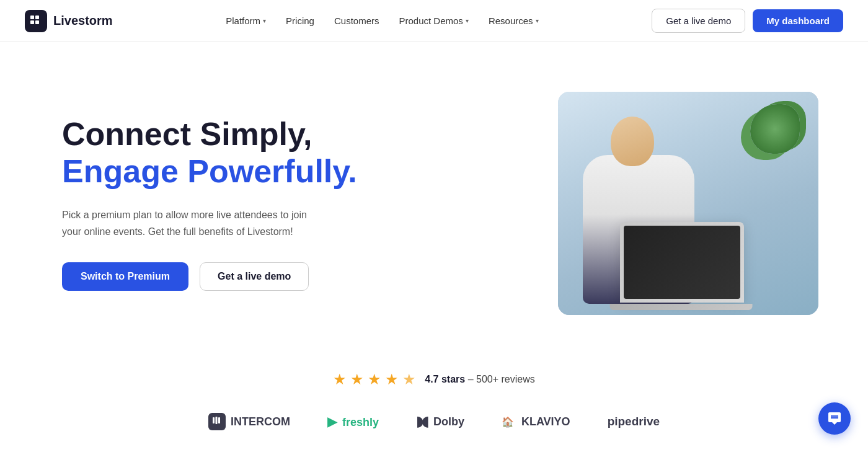 Image resolution: width=868 pixels, height=452 pixels. I want to click on dolby-label: Dolby, so click(449, 422).